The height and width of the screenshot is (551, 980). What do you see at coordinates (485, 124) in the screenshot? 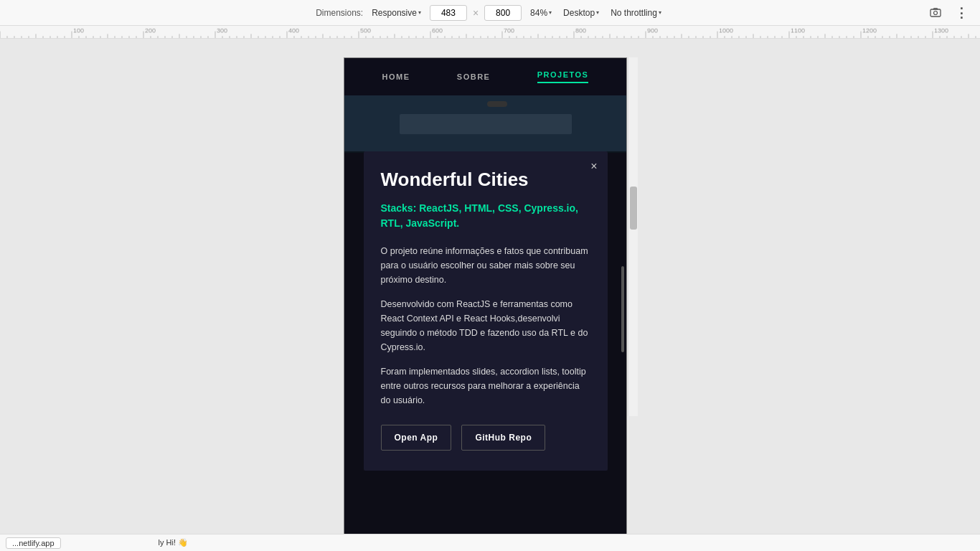
I see `site-hero-image` at bounding box center [485, 124].